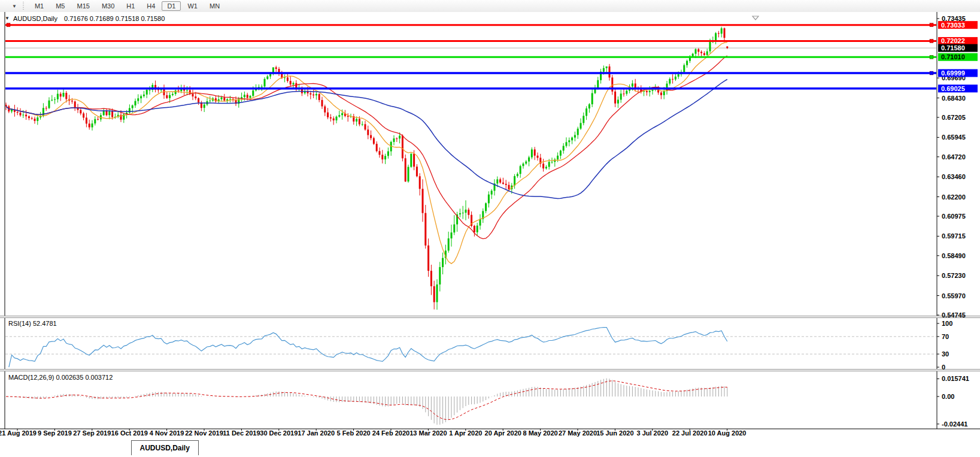  Describe the element at coordinates (954, 424) in the screenshot. I see `svg-text: -0.02441` at that location.